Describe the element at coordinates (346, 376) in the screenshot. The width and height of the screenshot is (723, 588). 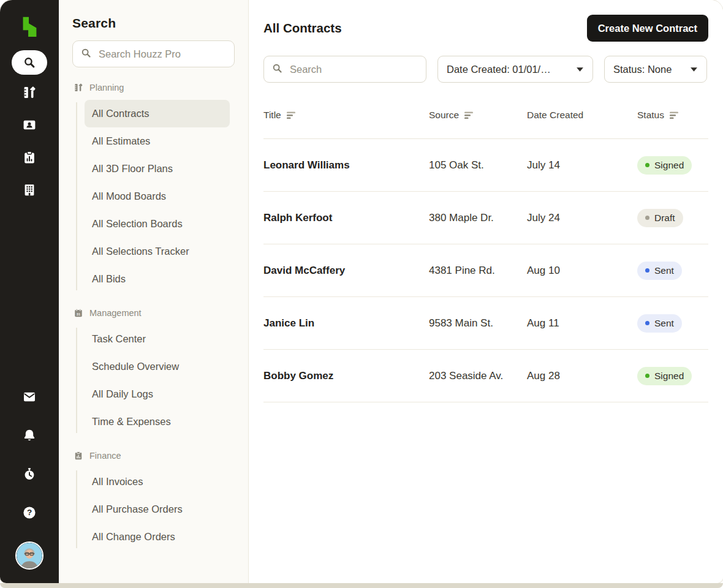
I see `contract-title: Bobby Gomez` at that location.